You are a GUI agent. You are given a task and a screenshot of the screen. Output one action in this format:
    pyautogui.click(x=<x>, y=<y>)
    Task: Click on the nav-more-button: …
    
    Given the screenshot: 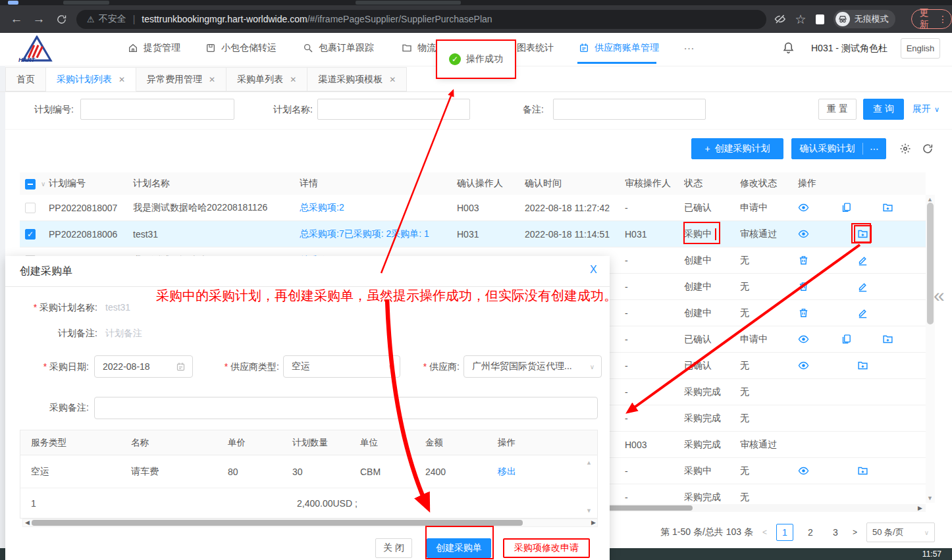 What is the action you would take?
    pyautogui.click(x=689, y=46)
    